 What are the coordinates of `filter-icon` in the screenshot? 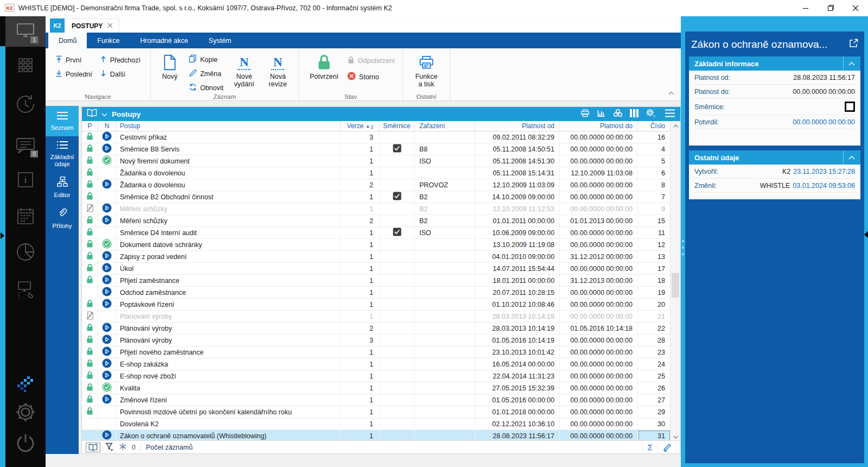 It's located at (110, 447).